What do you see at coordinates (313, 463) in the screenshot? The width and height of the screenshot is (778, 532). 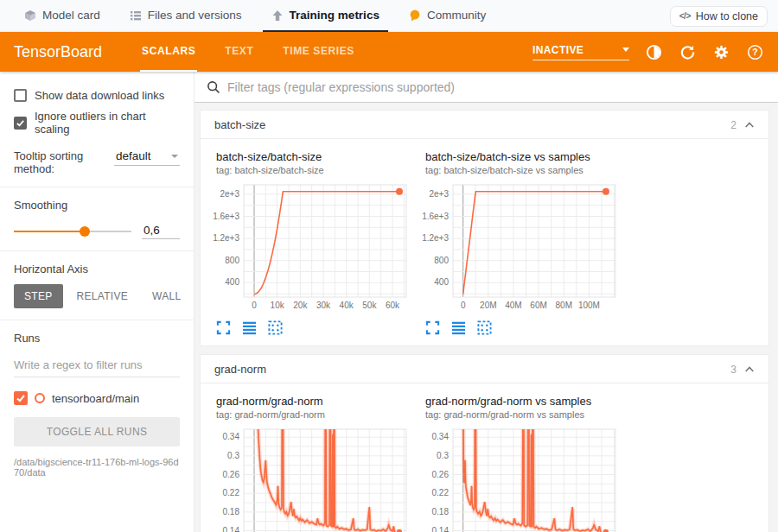 I see `chart-grad-norm-step: grad-norm/grad-norm tag` at bounding box center [313, 463].